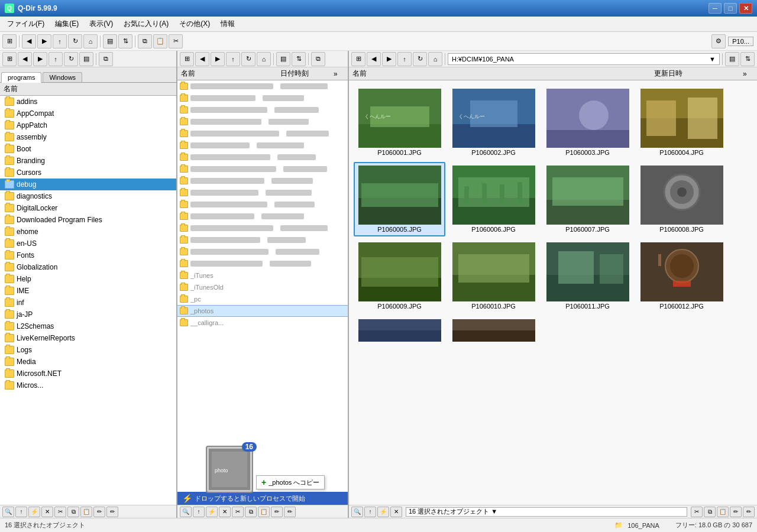  What do you see at coordinates (357, 512) in the screenshot?
I see `right-status-btn1: 🔍` at bounding box center [357, 512].